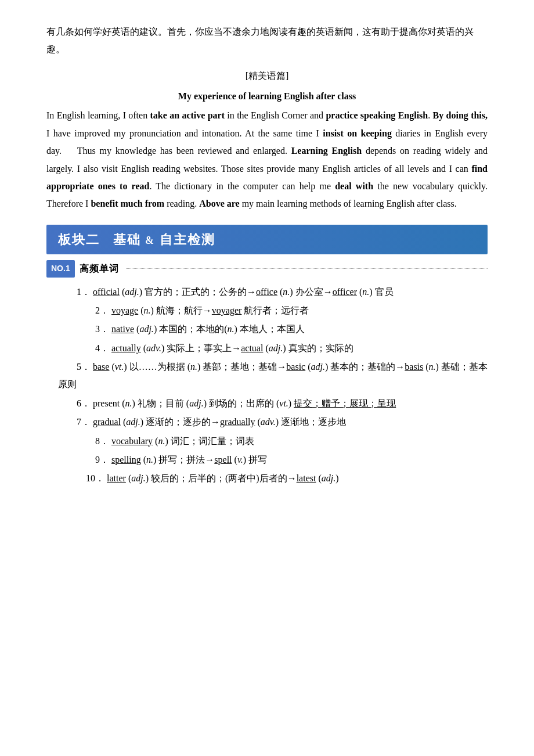  Describe the element at coordinates (84, 291) in the screenshot. I see `item-num: 1．` at that location.